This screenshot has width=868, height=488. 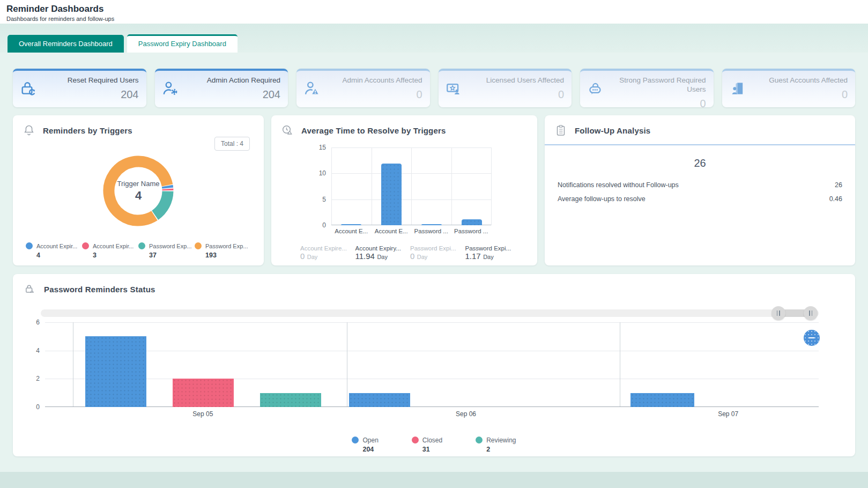 What do you see at coordinates (434, 480) in the screenshot?
I see `page-bottom-strip` at bounding box center [434, 480].